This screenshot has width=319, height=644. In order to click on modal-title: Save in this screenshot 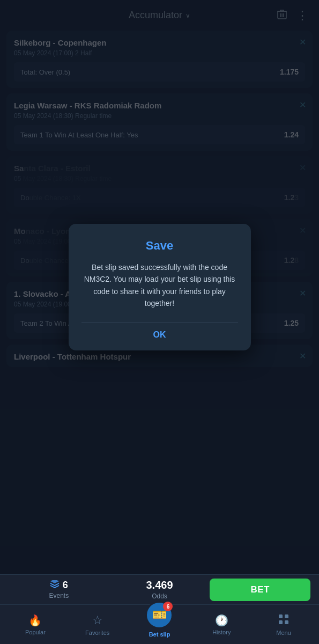, I will do `click(160, 246)`.